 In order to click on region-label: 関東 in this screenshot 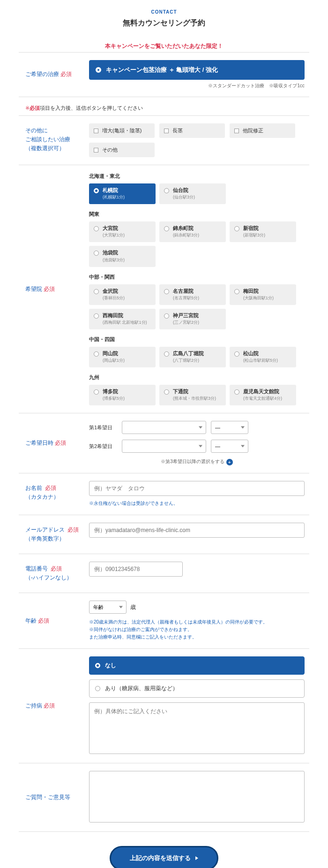, I will do `click(197, 214)`.